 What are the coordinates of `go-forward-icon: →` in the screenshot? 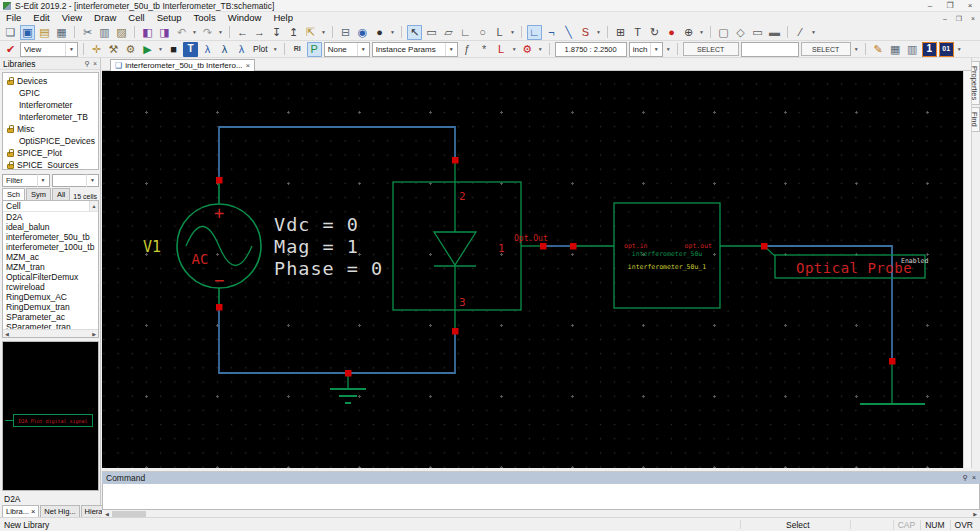 It's located at (260, 32).